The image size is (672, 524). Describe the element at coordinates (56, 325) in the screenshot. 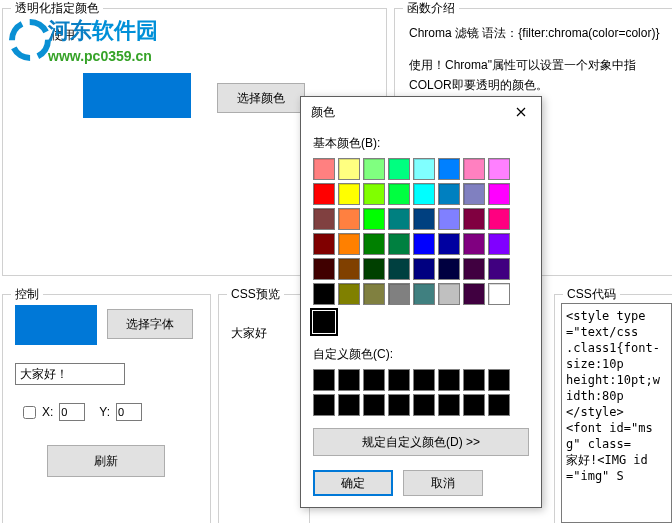

I see `control-color-swatch` at that location.